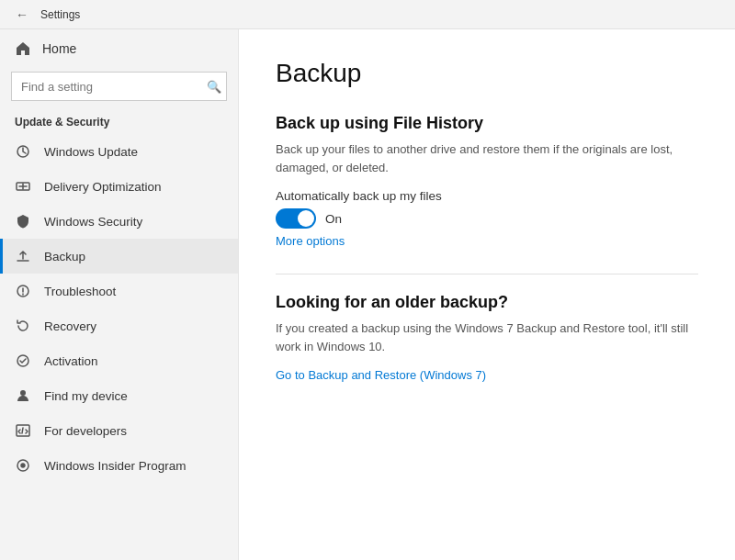 The width and height of the screenshot is (735, 560). I want to click on search-input, so click(119, 86).